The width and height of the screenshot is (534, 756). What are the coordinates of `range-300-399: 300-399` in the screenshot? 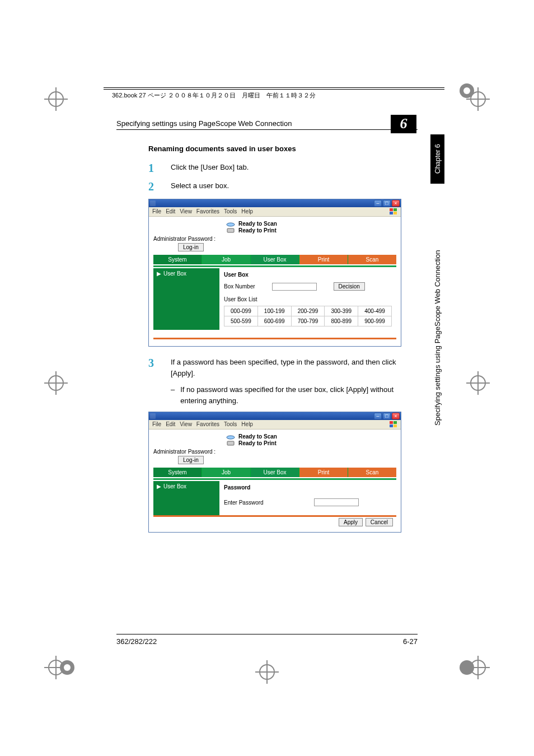 It's located at (341, 311).